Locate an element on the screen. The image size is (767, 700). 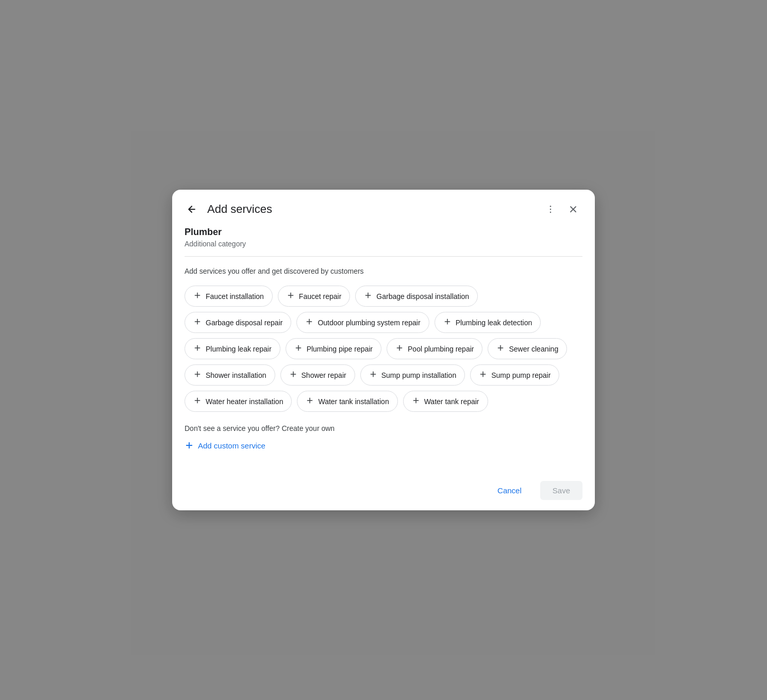
service-chip: Sump pump repair is located at coordinates (514, 375).